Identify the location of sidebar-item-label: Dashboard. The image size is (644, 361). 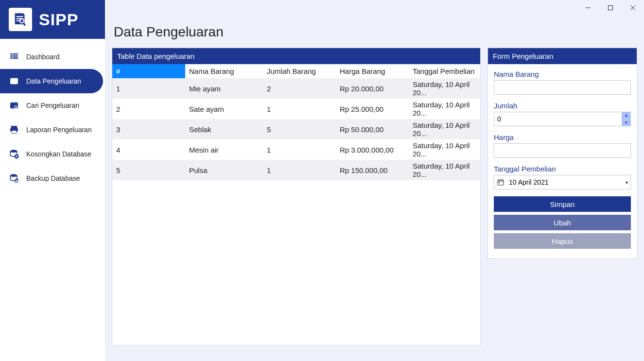
(43, 57).